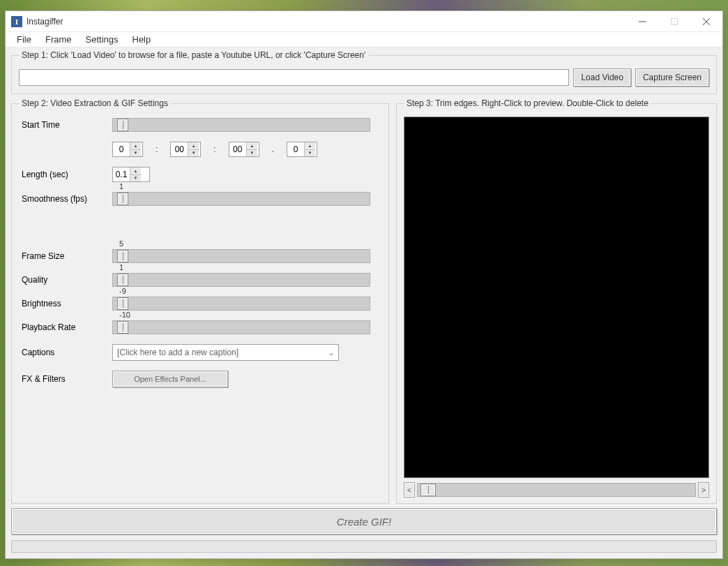 Image resolution: width=728 pixels, height=566 pixels. I want to click on smoothness-value: 1, so click(121, 186).